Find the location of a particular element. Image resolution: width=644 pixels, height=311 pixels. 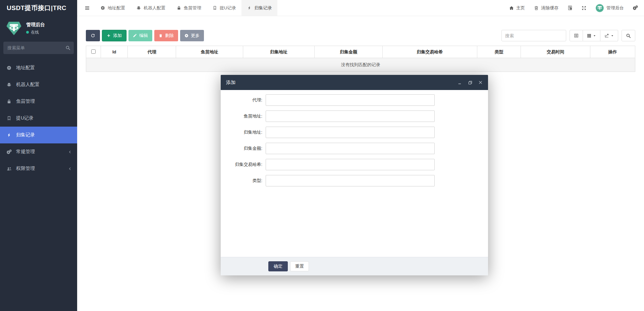

admin-label: 管理后台 is located at coordinates (615, 8).